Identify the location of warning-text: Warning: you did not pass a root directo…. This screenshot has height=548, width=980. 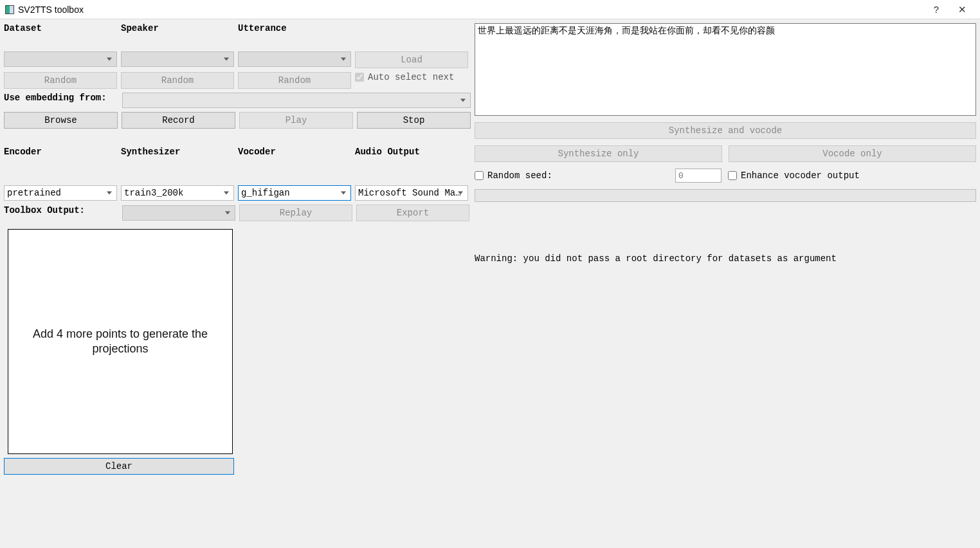
(725, 259).